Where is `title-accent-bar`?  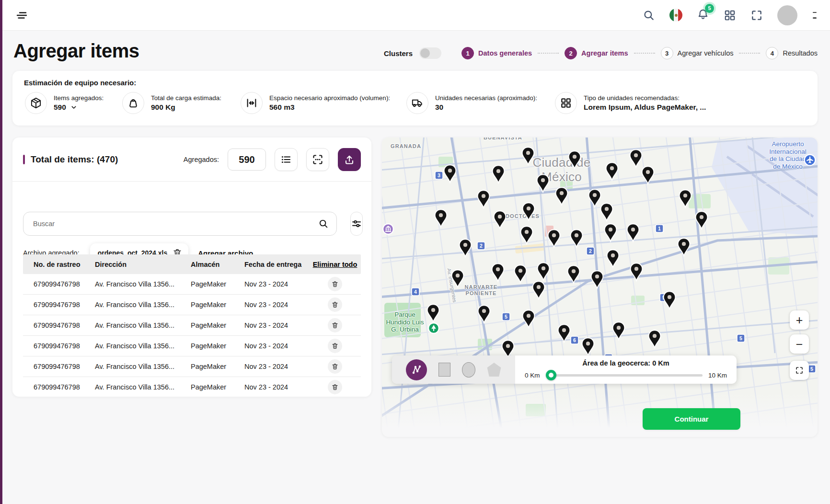 title-accent-bar is located at coordinates (24, 160).